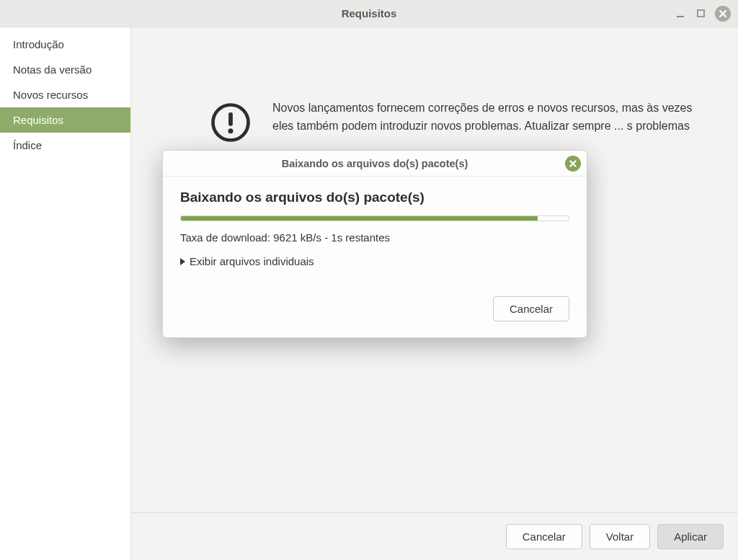  What do you see at coordinates (375, 310) in the screenshot?
I see `dialog-footer: Cancelar` at bounding box center [375, 310].